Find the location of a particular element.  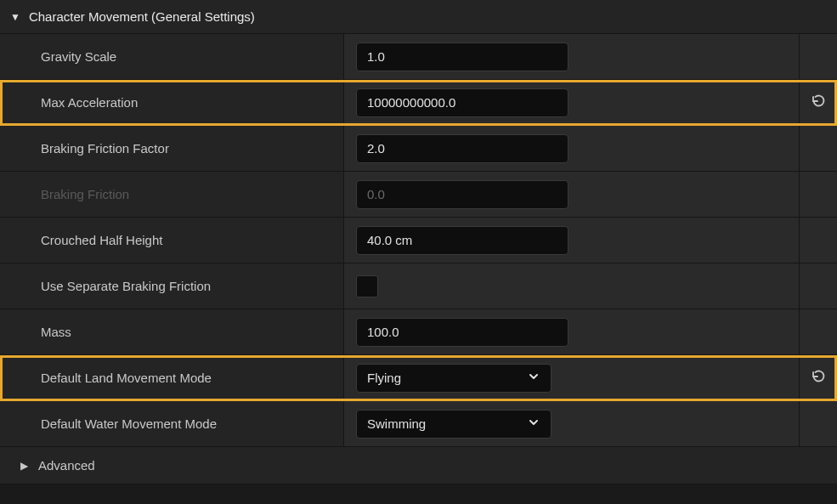

use-separate-braking-friction-checkbox is located at coordinates (367, 286).